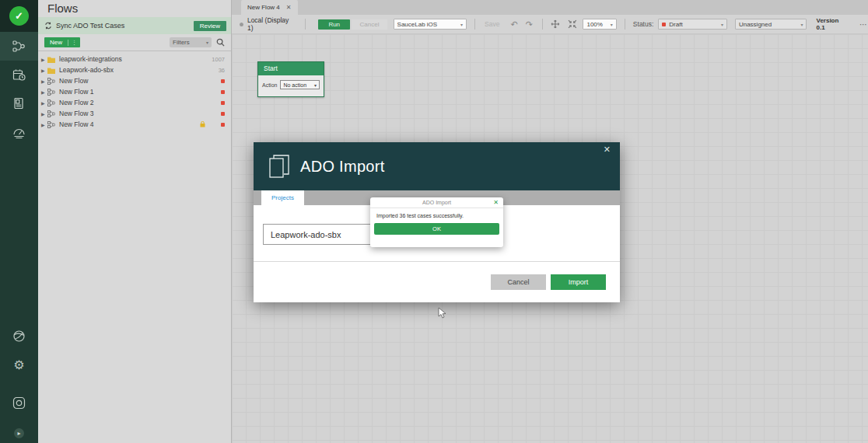 The width and height of the screenshot is (868, 443). I want to click on environment-status-icon, so click(241, 25).